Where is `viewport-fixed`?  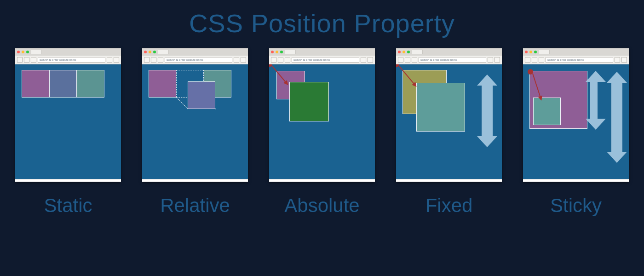 viewport-fixed is located at coordinates (449, 121).